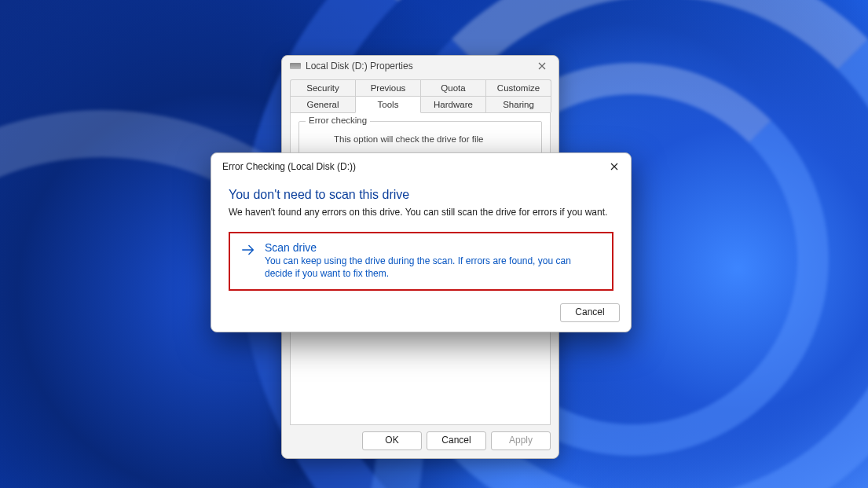  Describe the element at coordinates (420, 66) in the screenshot. I see `properties-titlebar: Local Disk (D:) Properties` at that location.